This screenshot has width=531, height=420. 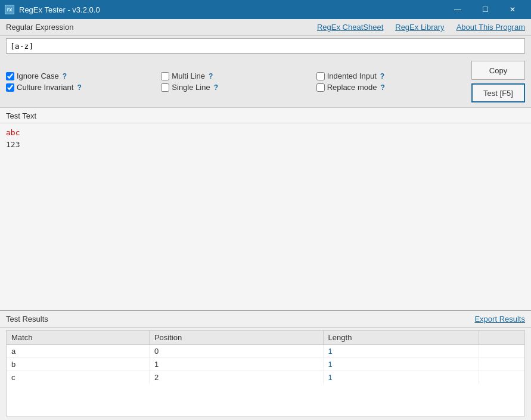 What do you see at coordinates (238, 76) in the screenshot?
I see `option-multi-line: Multi Line ?` at bounding box center [238, 76].